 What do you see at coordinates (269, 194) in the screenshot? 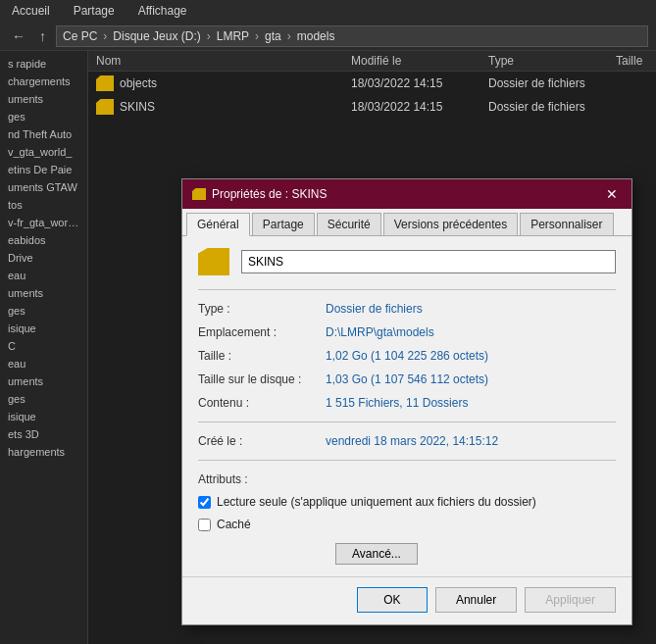
I see `dialog-title-text: Propriétés de : SKINS` at bounding box center [269, 194].